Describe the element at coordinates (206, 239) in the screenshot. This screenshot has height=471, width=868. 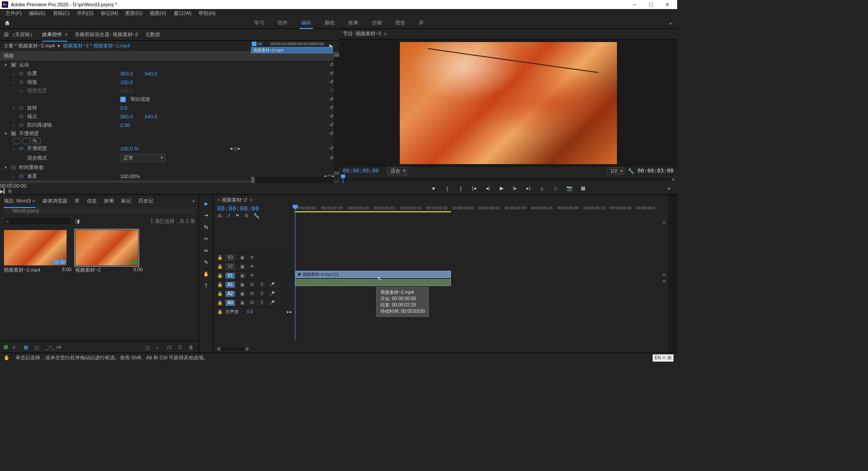
I see `razor-tool: ✂` at that location.